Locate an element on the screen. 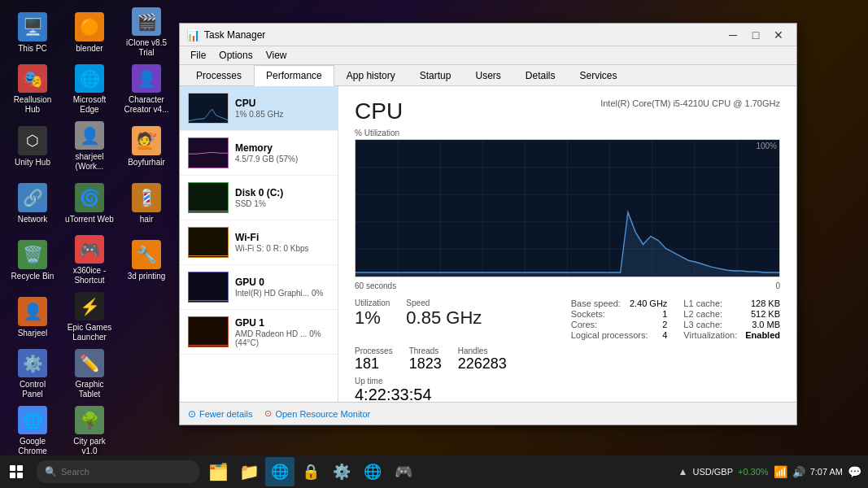  boyfurhair-label: Boyfurhair is located at coordinates (146, 163).